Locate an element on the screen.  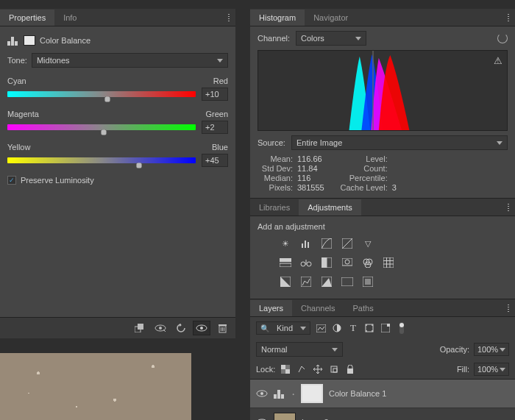
adjustment-title: Color Balance is located at coordinates (65, 40).